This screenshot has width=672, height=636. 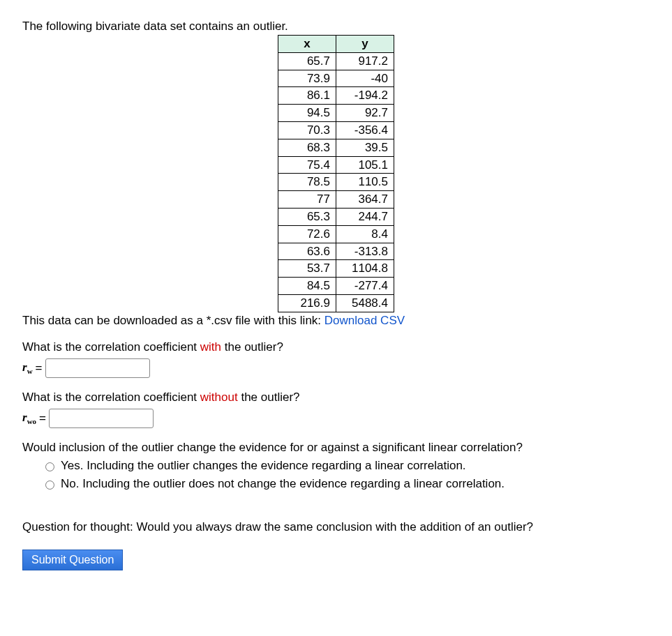 I want to click on rw-var: rw, so click(x=28, y=368).